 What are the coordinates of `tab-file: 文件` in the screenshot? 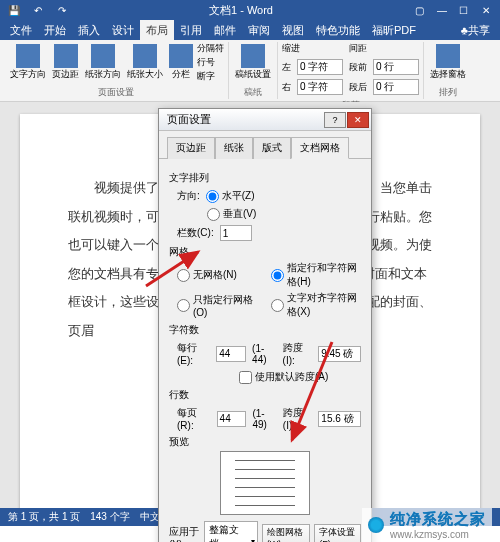 It's located at (21, 30).